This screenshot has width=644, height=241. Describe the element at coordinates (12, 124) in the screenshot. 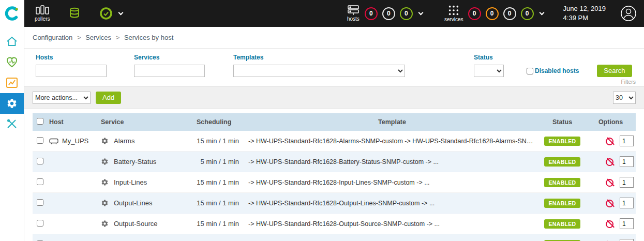

I see `sidebar-item-administration` at that location.